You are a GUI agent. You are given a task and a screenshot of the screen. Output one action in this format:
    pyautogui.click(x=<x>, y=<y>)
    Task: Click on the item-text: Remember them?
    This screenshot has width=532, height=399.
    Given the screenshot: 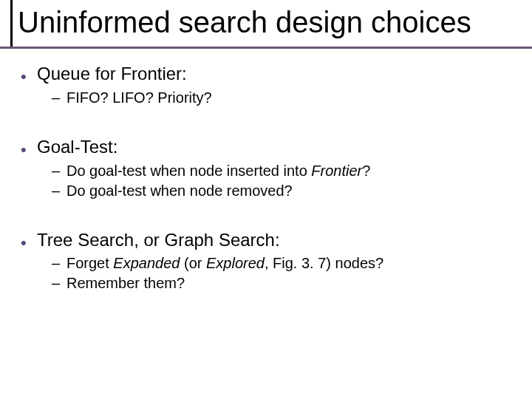 What is the action you would take?
    pyautogui.click(x=126, y=284)
    